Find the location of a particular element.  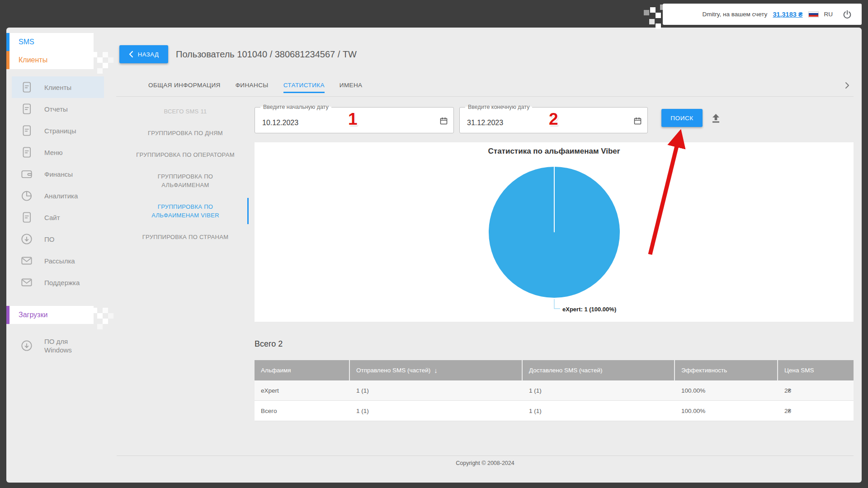

column-header-alphaname: Альфаимя is located at coordinates (302, 371).